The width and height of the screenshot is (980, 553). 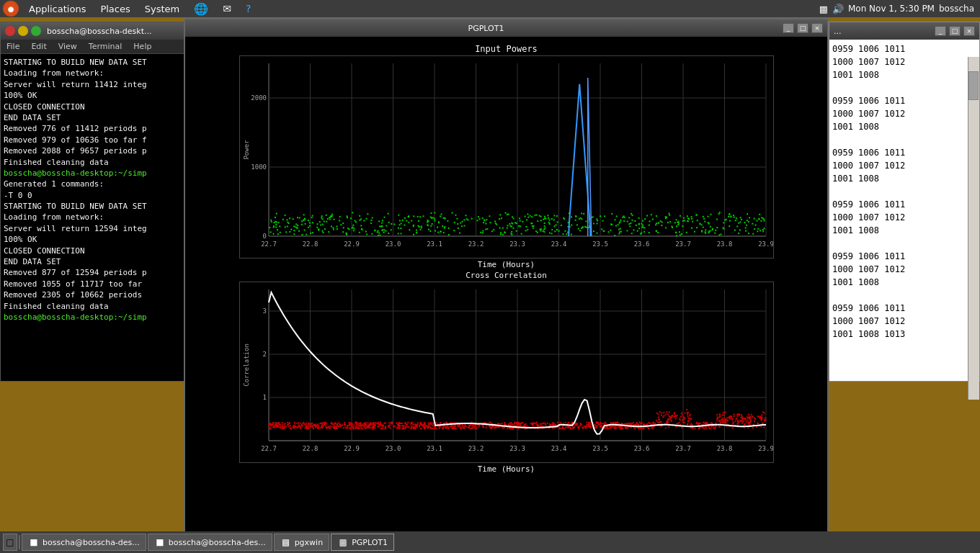 What do you see at coordinates (904, 210) in the screenshot?
I see `data-panel-content: 0959 1006 1011 1000 1007 1012 1001 1008 …` at bounding box center [904, 210].